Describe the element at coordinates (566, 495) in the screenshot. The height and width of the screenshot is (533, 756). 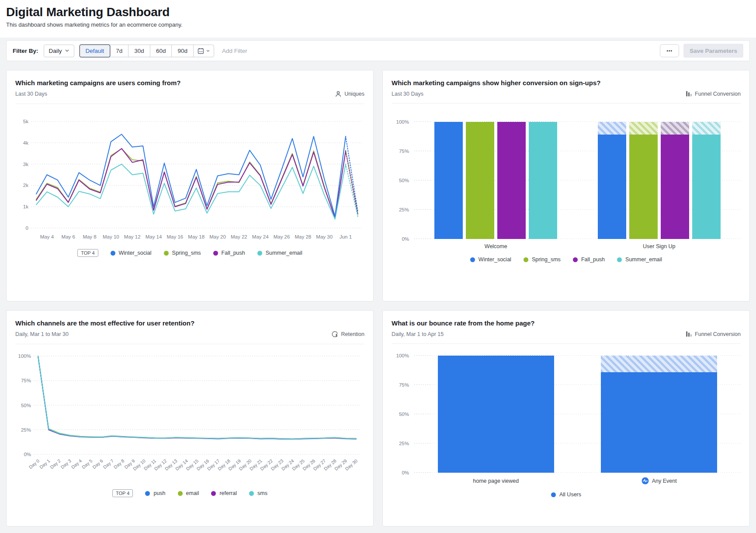
I see `bounce-funnel-legend: All Users` at that location.